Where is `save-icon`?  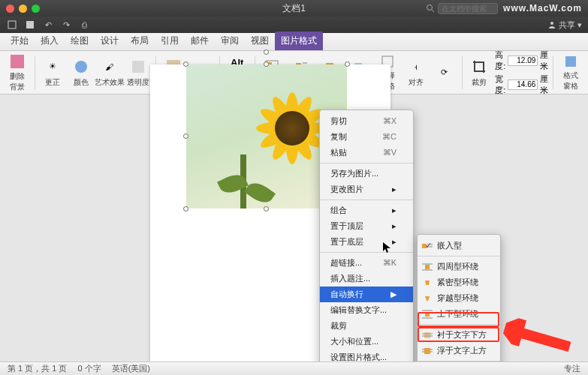 save-icon is located at coordinates (30, 25).